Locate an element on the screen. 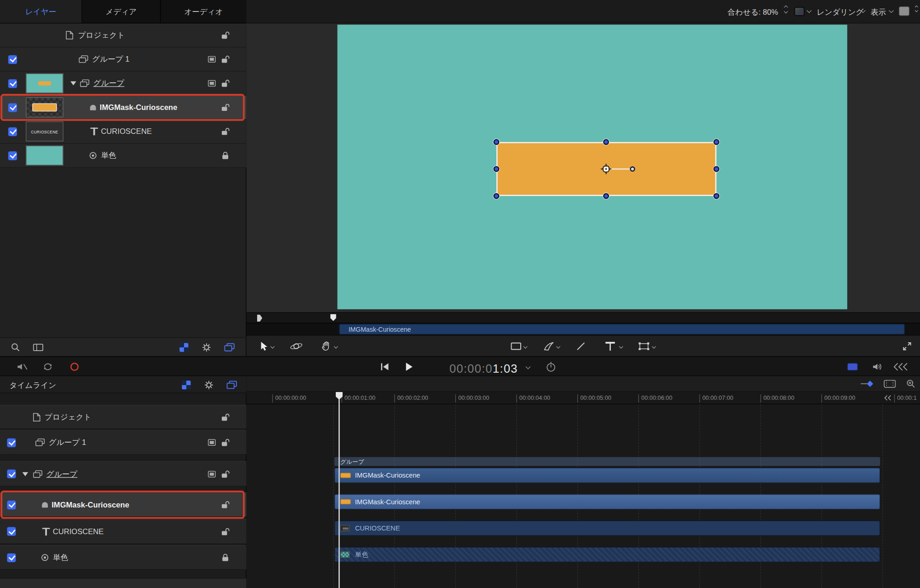  play-button is located at coordinates (409, 367).